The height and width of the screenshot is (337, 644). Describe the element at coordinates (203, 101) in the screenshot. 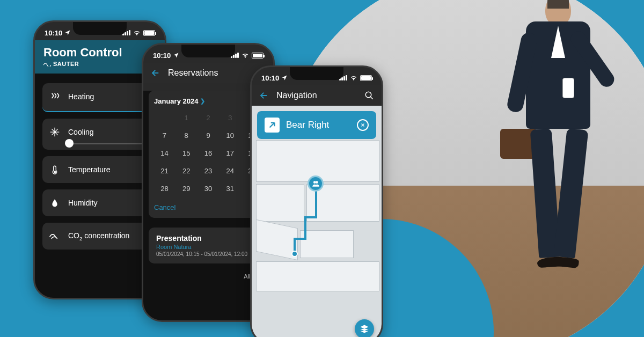

I see `chevron-right-icon: ❯` at that location.